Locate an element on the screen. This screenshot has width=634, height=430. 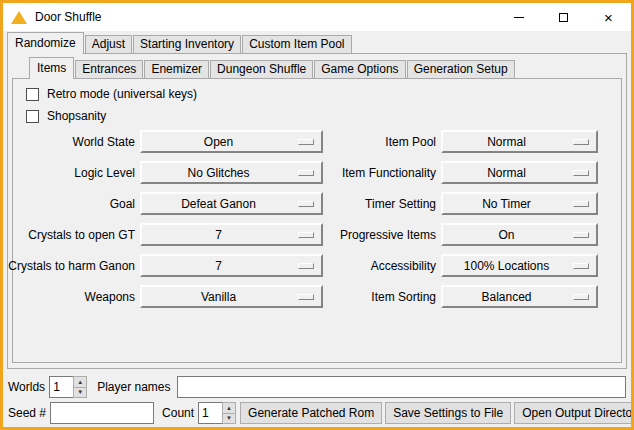
goal-value: Defeat Ganon is located at coordinates (218, 204).